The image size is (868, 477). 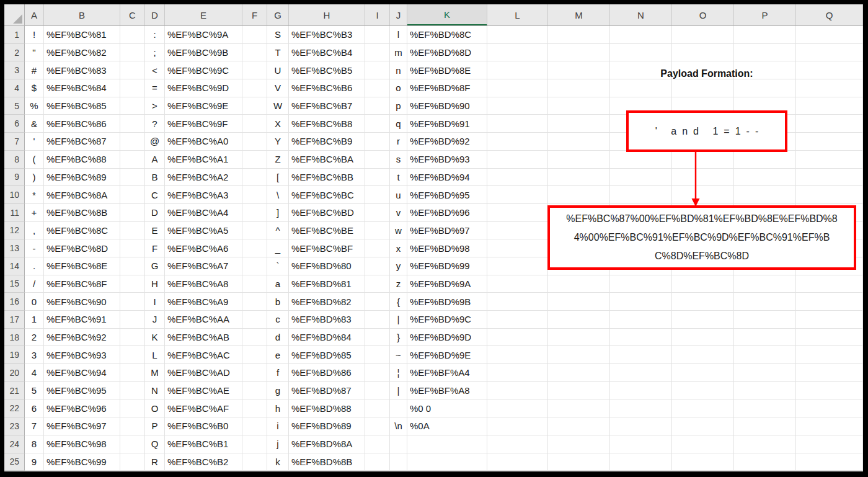 I want to click on cell-F11, so click(x=255, y=213).